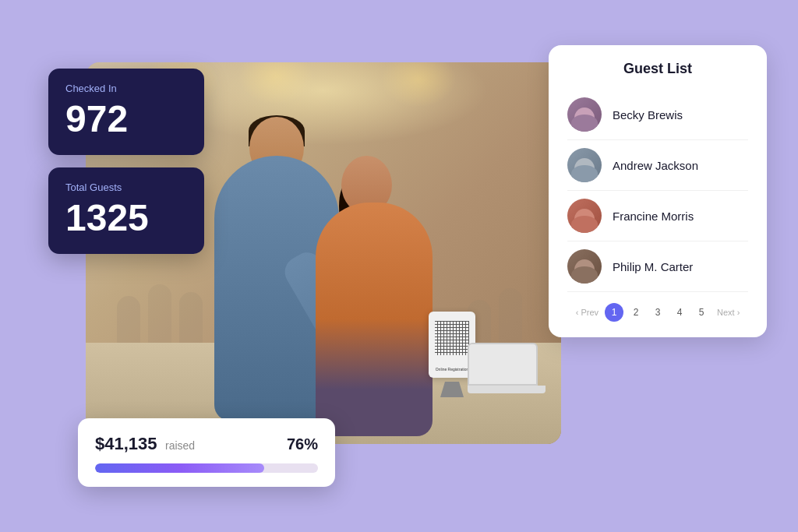  Describe the element at coordinates (658, 312) in the screenshot. I see `page-button-3: 3` at that location.